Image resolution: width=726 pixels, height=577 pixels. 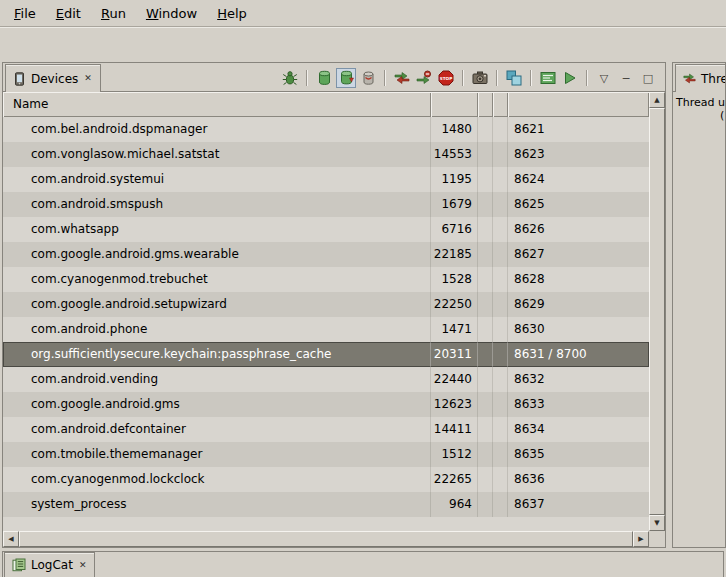 What do you see at coordinates (578, 304) in the screenshot?
I see `process-port: 8629` at bounding box center [578, 304].